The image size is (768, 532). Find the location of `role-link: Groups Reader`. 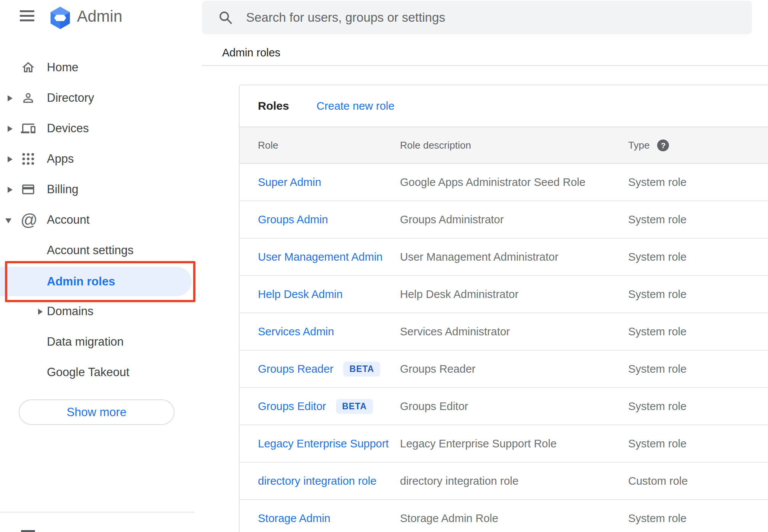

role-link: Groups Reader is located at coordinates (296, 369).